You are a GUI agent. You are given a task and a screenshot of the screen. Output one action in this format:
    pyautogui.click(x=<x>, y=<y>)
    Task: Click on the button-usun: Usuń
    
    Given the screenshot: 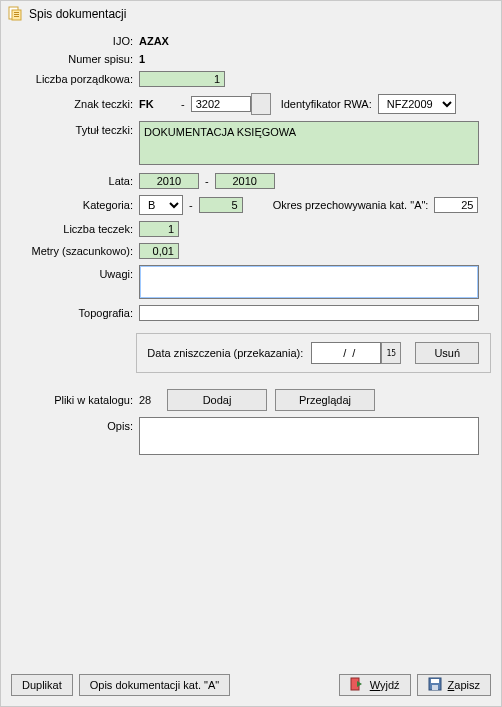 What is the action you would take?
    pyautogui.click(x=447, y=353)
    